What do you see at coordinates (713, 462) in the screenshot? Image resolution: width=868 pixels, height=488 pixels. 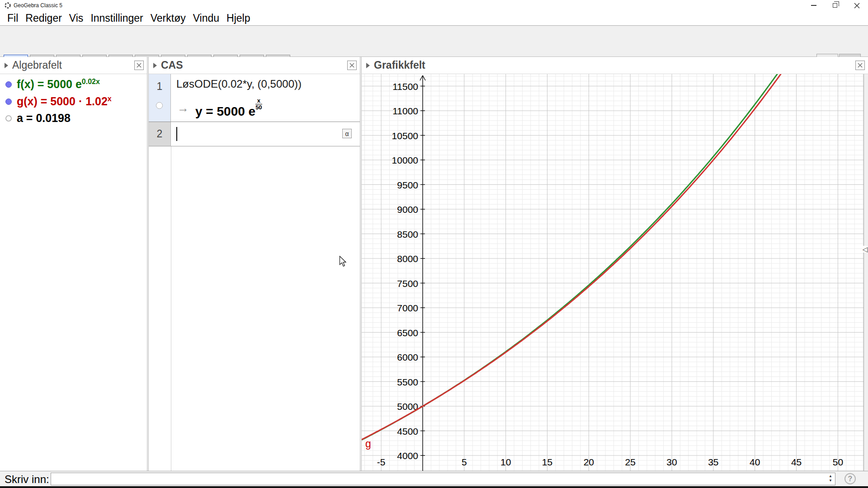 I see `svg-text: 35` at bounding box center [713, 462].